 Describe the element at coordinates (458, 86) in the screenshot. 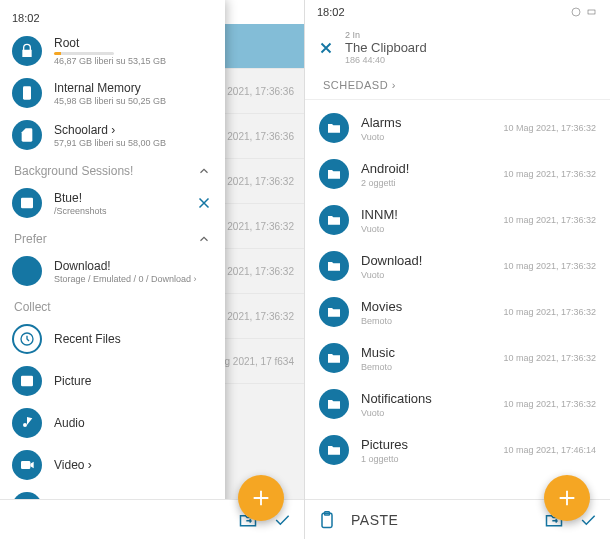

I see `breadcrumb: SCHEDASD ›` at that location.